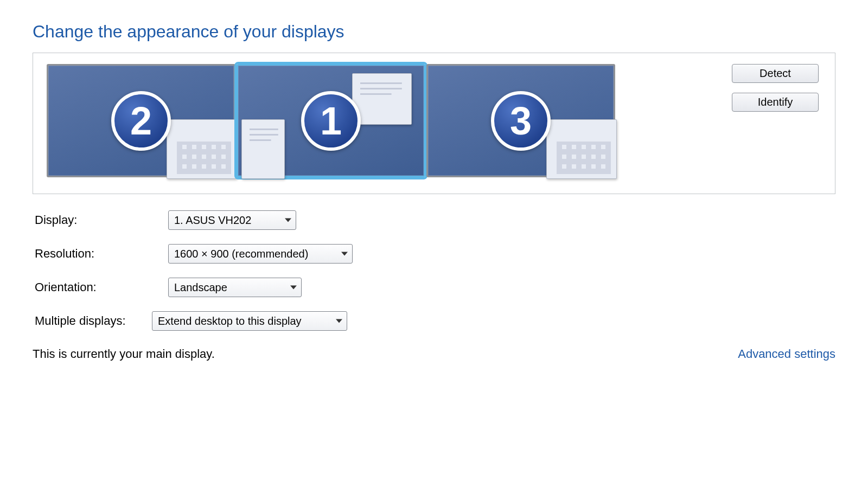 The image size is (868, 488). Describe the element at coordinates (775, 74) in the screenshot. I see `detect-button: Detect` at that location.